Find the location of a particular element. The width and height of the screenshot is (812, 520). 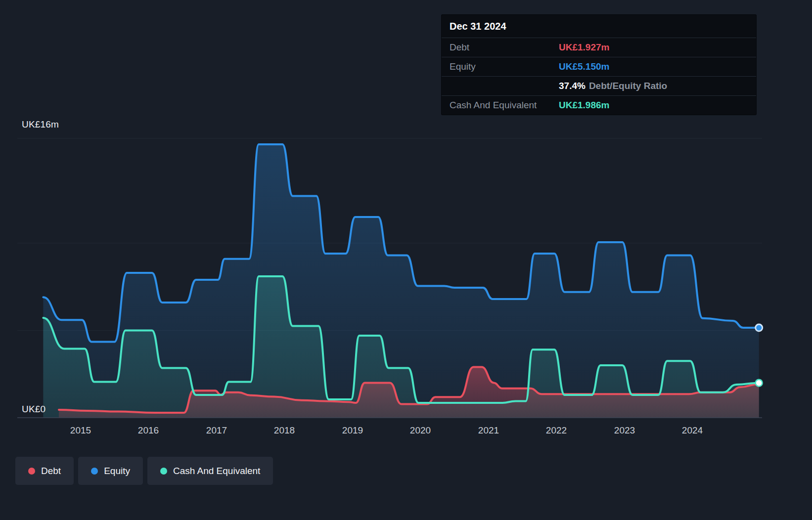

tooltip-cash-value: UK£1.986m is located at coordinates (584, 105).